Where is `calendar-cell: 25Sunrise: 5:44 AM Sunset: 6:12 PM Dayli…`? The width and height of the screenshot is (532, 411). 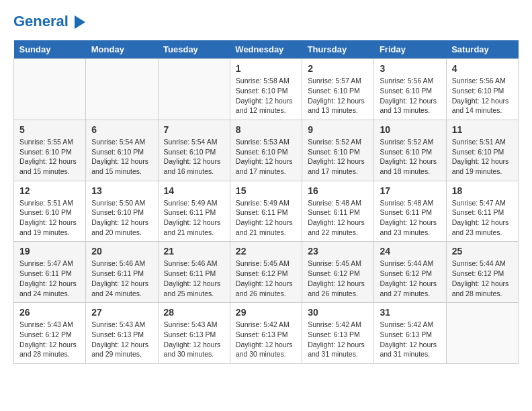
calendar-cell: 25Sunrise: 5:44 AM Sunset: 6:12 PM Dayli… is located at coordinates (482, 273).